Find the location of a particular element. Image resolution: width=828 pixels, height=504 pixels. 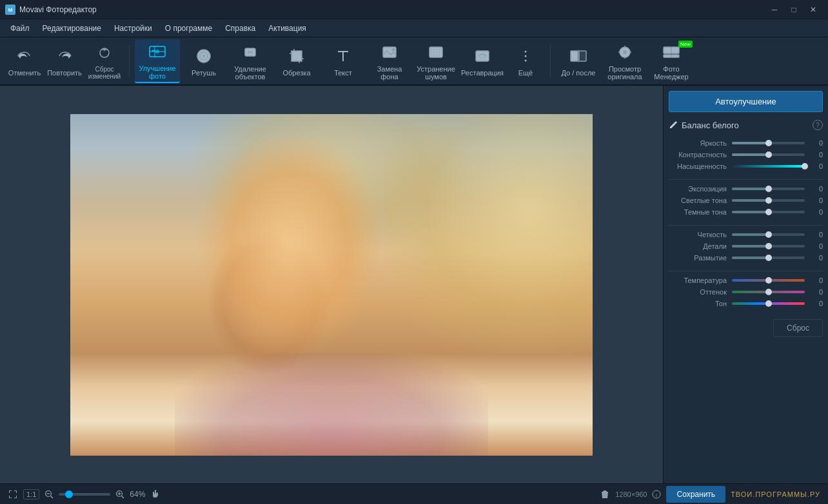

shadows-value: 0 is located at coordinates (816, 212).